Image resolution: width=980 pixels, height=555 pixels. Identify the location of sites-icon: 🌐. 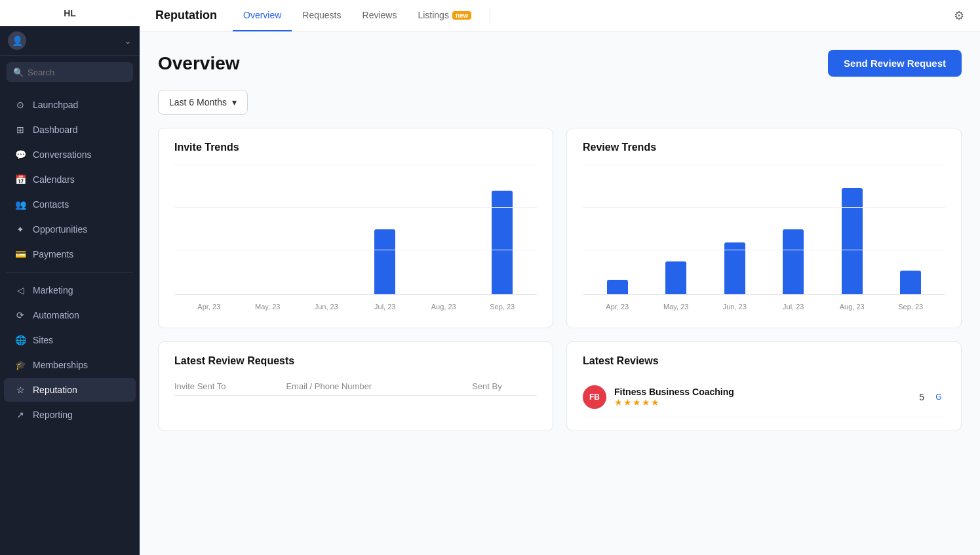
(20, 340).